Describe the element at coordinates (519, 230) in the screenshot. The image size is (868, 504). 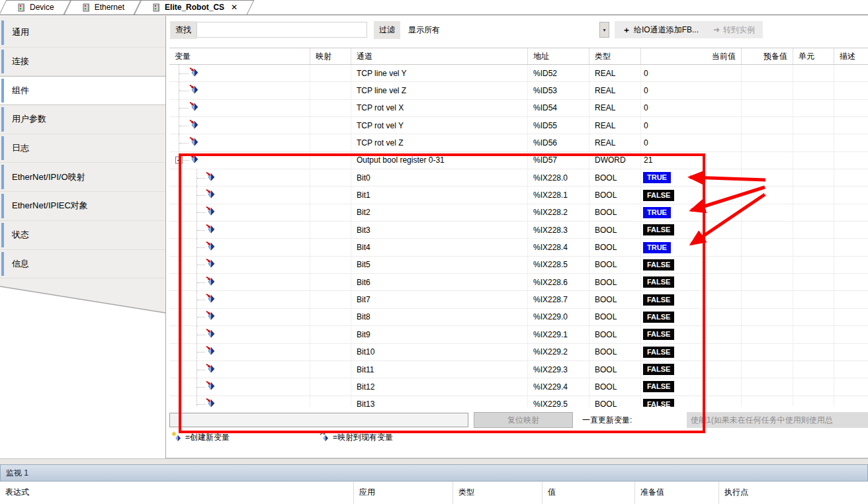
I see `io-row-bit3: Bit3%IX228.3BOOLFALSE` at that location.